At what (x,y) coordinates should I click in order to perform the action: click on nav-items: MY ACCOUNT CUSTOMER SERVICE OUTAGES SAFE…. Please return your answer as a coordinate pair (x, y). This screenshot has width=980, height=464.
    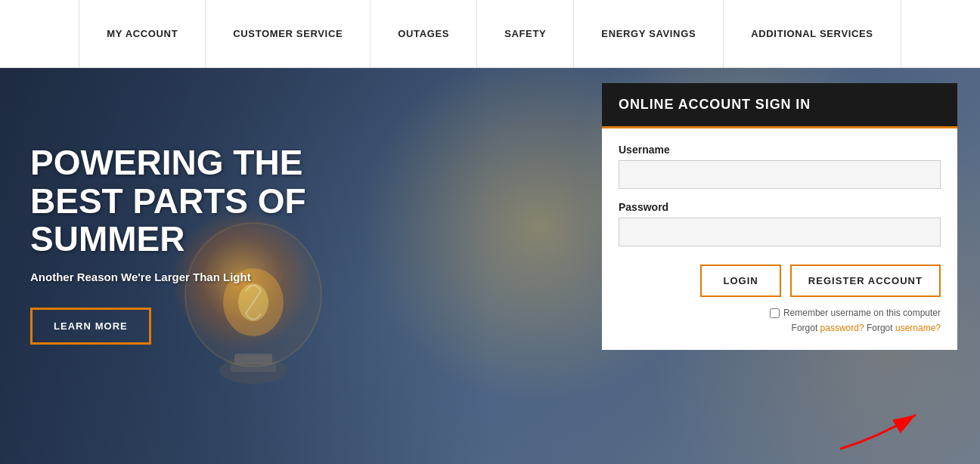
    Looking at the image, I should click on (490, 34).